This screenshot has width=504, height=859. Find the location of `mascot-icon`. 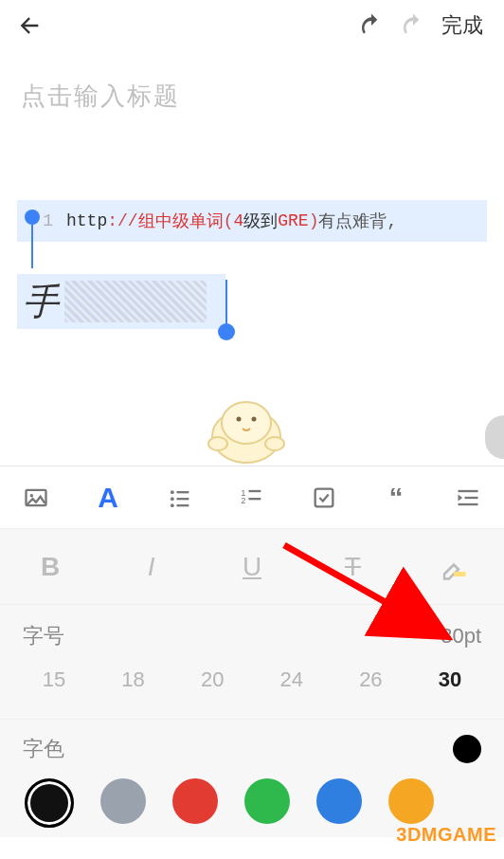

mascot-icon is located at coordinates (246, 425).